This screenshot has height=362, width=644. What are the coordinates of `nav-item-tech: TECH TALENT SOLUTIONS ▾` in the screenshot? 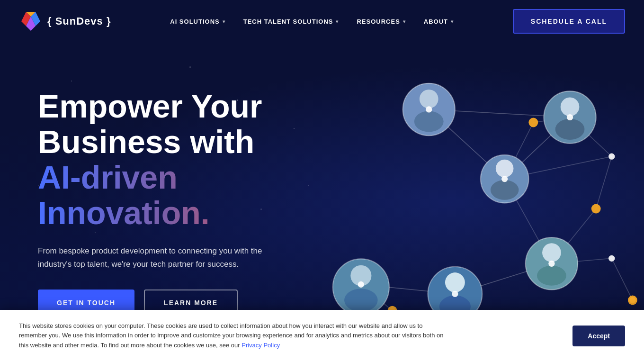 It's located at (291, 22).